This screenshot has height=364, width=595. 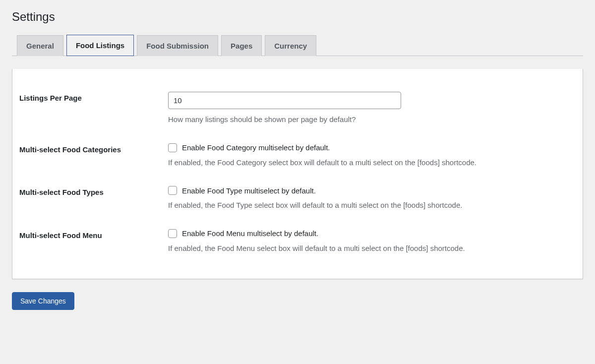 I want to click on multi-menu-label: Multi-select Food Menu, so click(x=94, y=243).